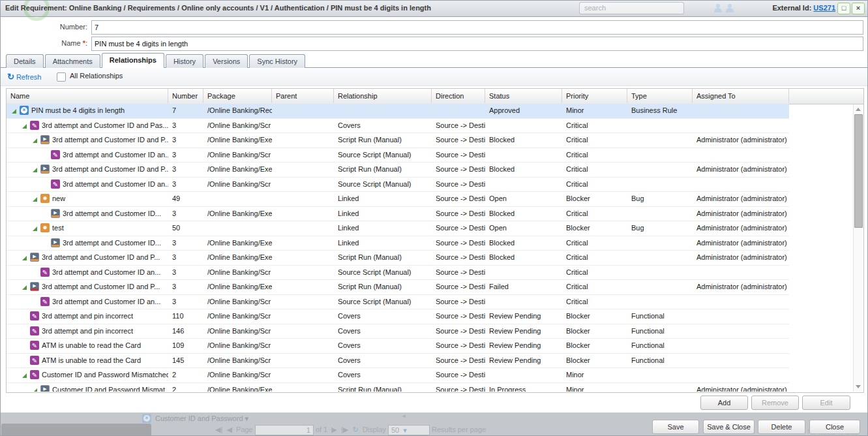  Describe the element at coordinates (398, 376) in the screenshot. I see `table-row: ✎Customer ID and Password Mismatched2/On…` at that location.